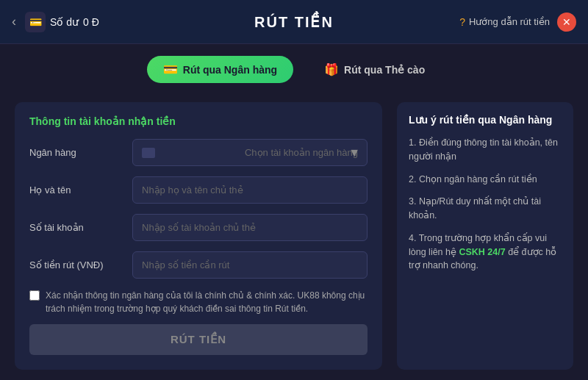 This screenshot has width=588, height=380. Describe the element at coordinates (485, 120) in the screenshot. I see `notes-title: Lưu ý rút tiền qua Ngân hàng` at that location.